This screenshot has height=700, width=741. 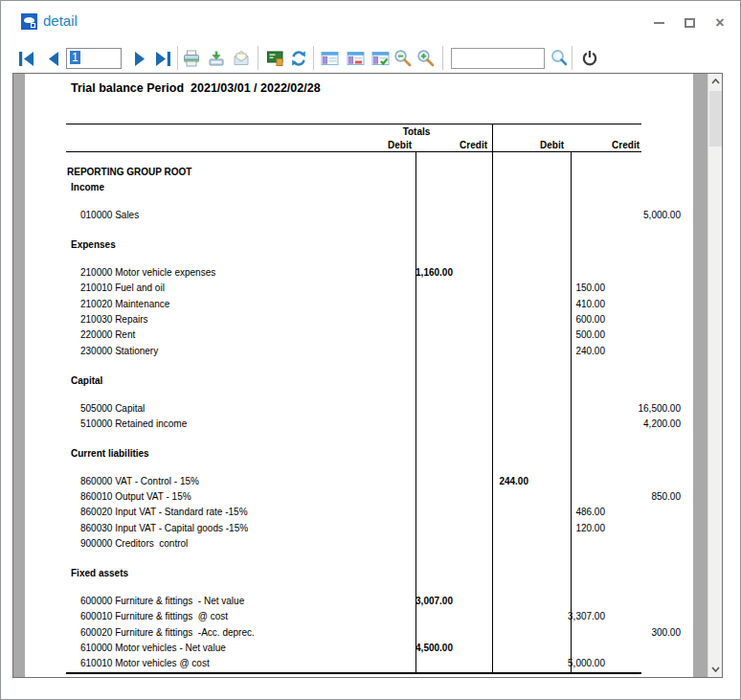 What do you see at coordinates (573, 511) in the screenshot?
I see `debit-value: 486.00` at bounding box center [573, 511].